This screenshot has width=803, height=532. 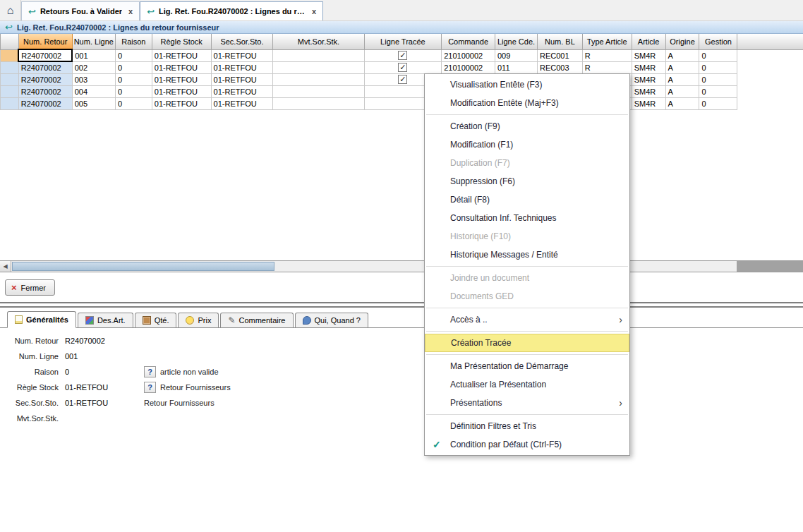 What do you see at coordinates (527, 366) in the screenshot?
I see `menu-item-ma-presentation-de-demarrage: Ma Présentation de Démarrage` at bounding box center [527, 366].